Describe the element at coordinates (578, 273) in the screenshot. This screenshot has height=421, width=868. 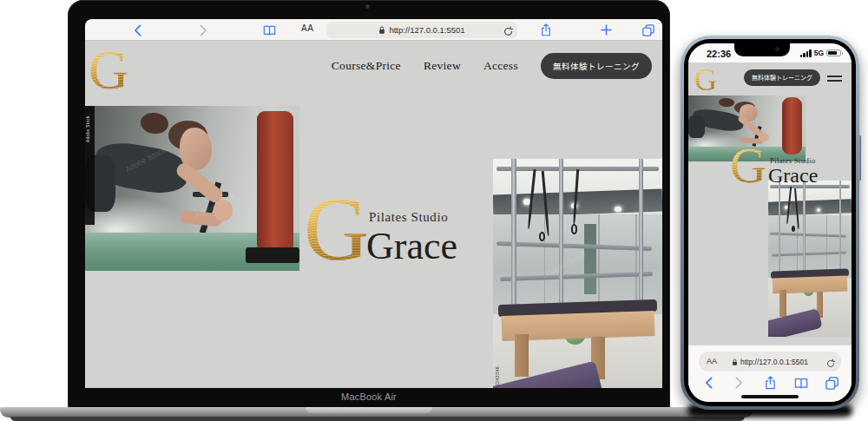
I see `photo-pilates-equipment: Adobe Stock #172243346` at that location.